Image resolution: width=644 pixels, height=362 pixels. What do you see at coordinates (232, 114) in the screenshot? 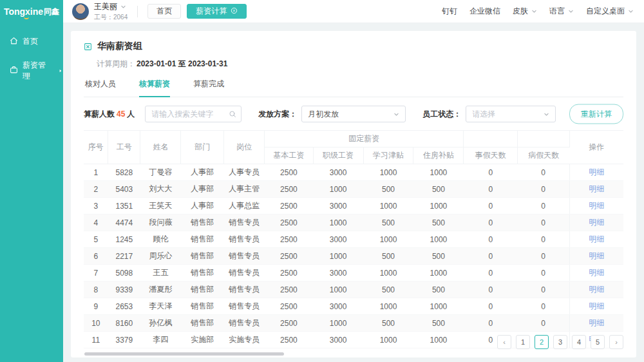
I see `search-icon` at bounding box center [232, 114].